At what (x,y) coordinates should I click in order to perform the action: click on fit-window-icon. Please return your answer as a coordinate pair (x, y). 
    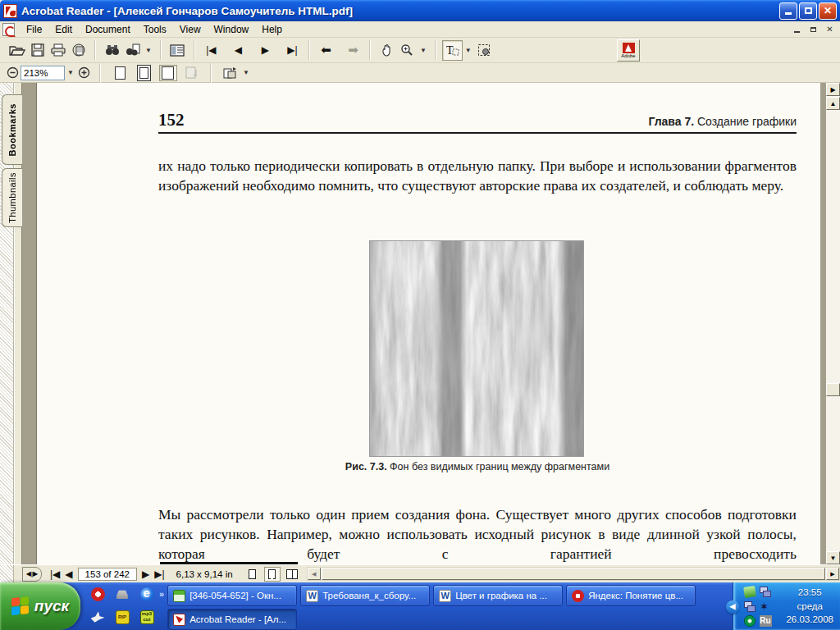
    Looking at the image, I should click on (144, 73).